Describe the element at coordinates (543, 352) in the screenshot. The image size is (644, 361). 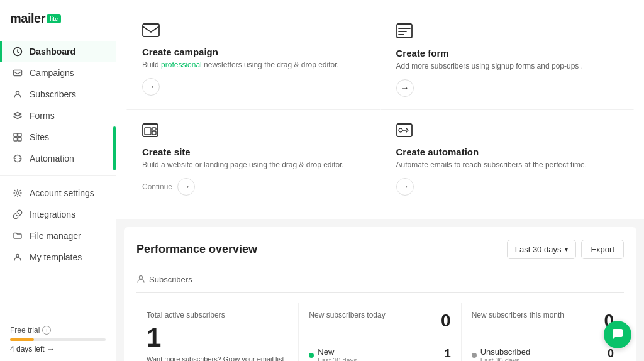
I see `sub-metric-unsub: Unsubscribed Last 30 days 0` at that location.